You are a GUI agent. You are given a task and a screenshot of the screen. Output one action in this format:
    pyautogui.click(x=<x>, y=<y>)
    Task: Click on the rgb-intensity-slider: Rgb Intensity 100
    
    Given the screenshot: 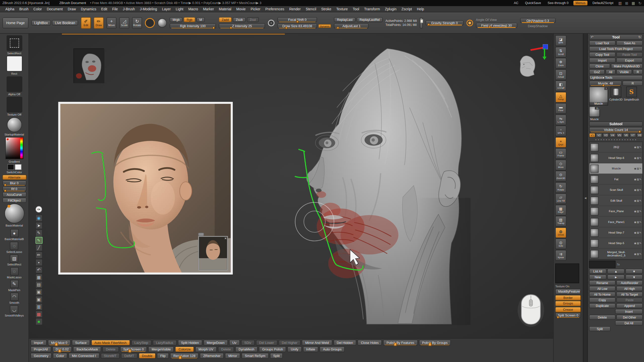 What is the action you would take?
    pyautogui.click(x=193, y=26)
    